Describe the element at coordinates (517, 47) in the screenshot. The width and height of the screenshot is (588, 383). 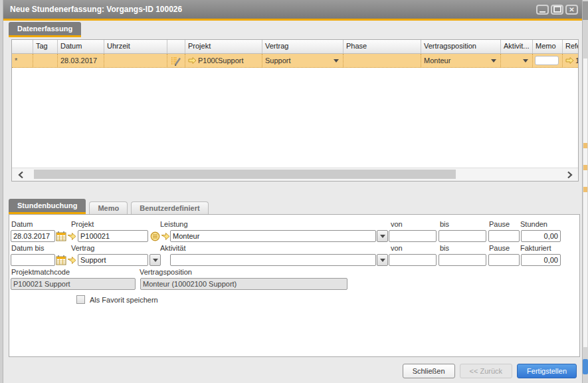
I see `col-aktivitaet: Aktivit...` at that location.